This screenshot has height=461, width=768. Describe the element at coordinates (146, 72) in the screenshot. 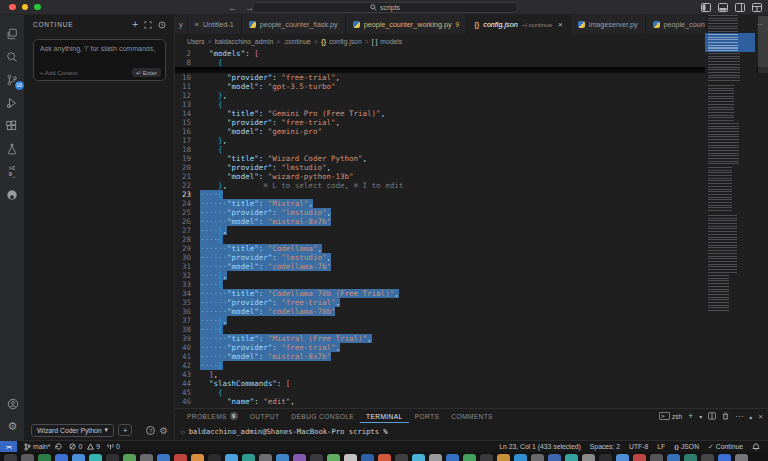

I see `enter-button: ↵ Enter` at that location.